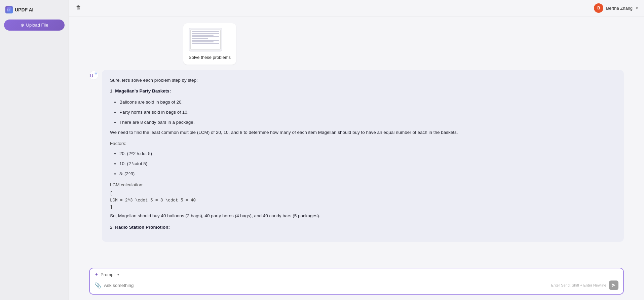  What do you see at coordinates (368, 174) in the screenshot?
I see `factor-3: 8: (2^3)` at bounding box center [368, 174].